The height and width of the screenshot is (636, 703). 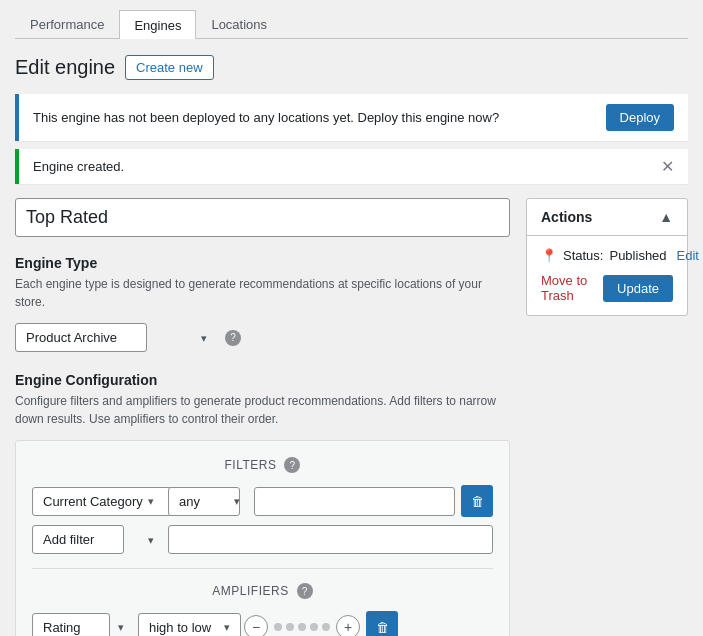 I want to click on amp-order-select-wrap: high to low low to high, so click(x=188, y=625).